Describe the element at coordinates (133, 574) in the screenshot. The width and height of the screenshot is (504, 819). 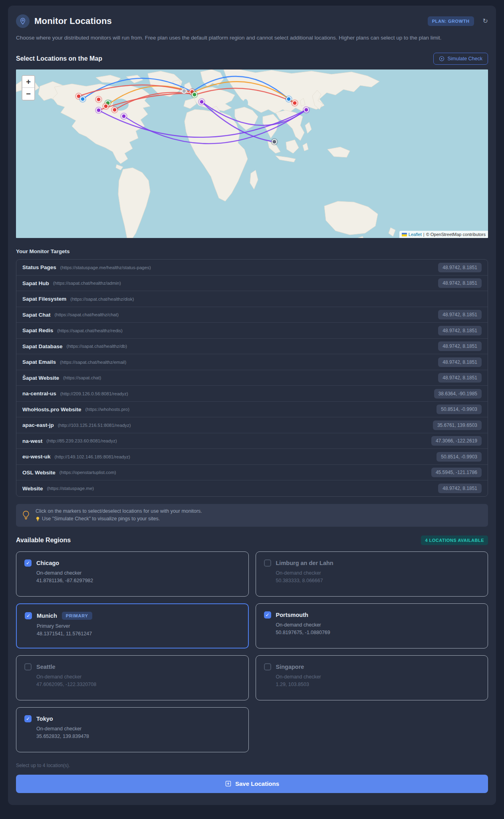
I see `region-card: Chicago On-demand checker 41.8781136, -8…` at that location.